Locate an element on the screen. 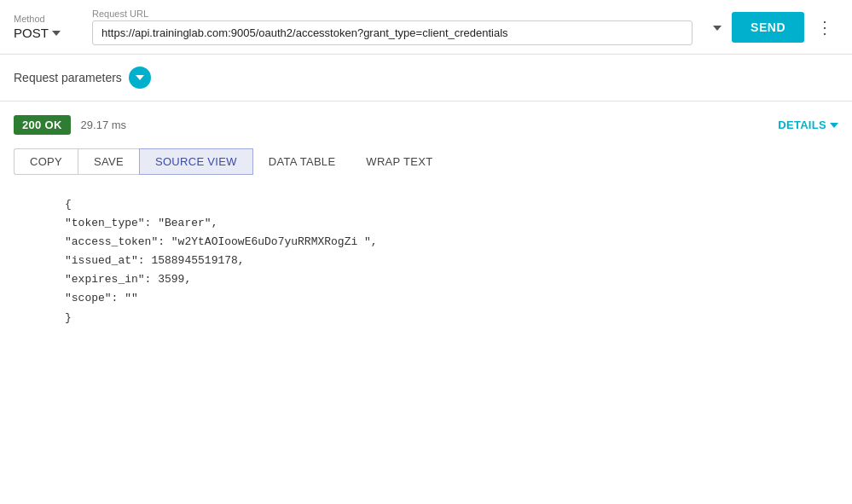  request-params-expand-button is located at coordinates (140, 78).